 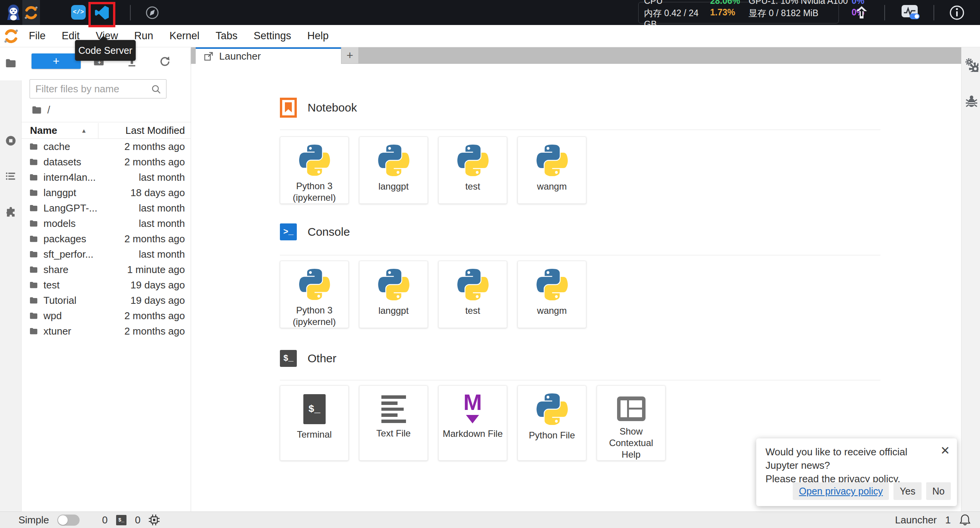 What do you see at coordinates (156, 89) in the screenshot?
I see `search-icon` at bounding box center [156, 89].